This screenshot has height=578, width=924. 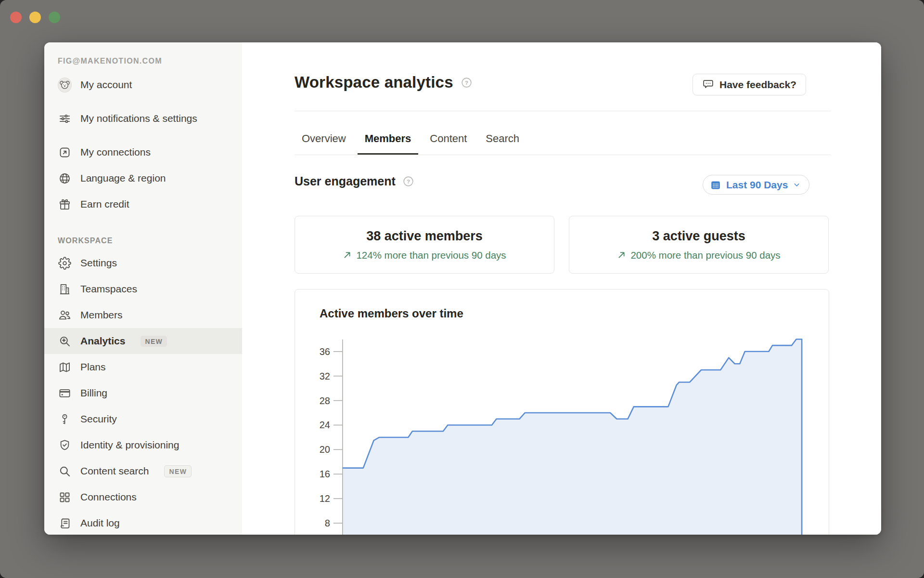 I want to click on sidebar-item-content-search: Content search NEW, so click(x=143, y=471).